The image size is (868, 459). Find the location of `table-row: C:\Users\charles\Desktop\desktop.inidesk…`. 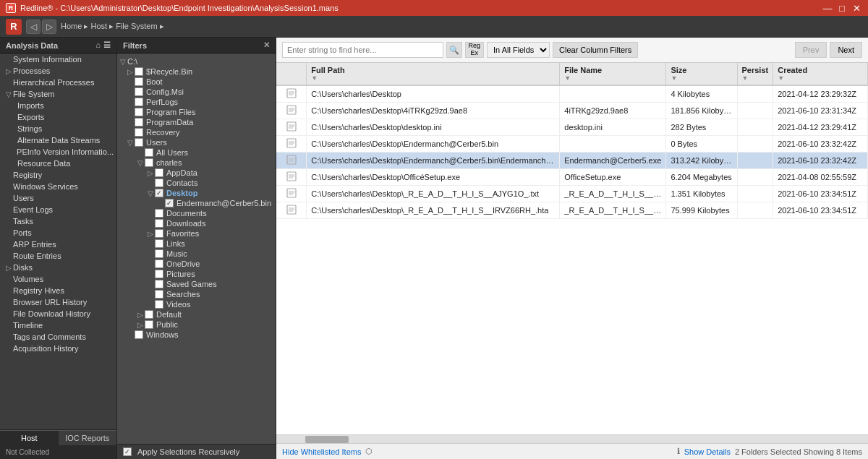

table-row: C:\Users\charles\Desktop\desktop.inidesk… is located at coordinates (572, 127).